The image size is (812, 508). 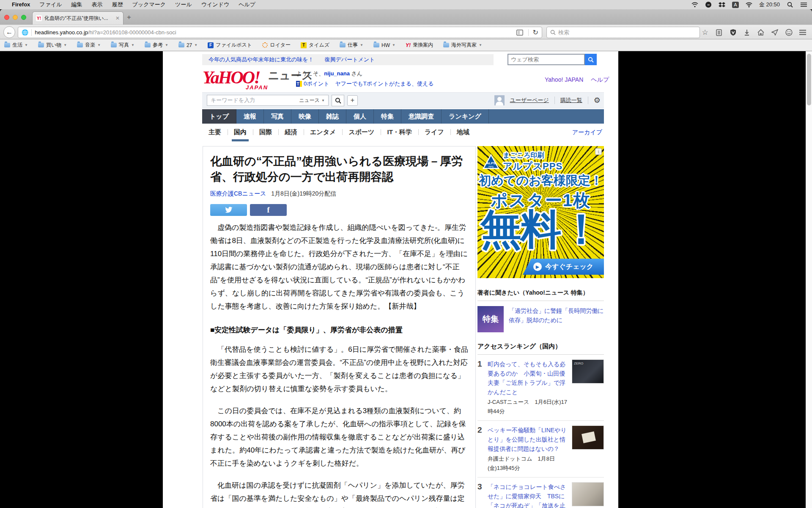 What do you see at coordinates (268, 210) in the screenshot?
I see `facebook-share-button: f` at bounding box center [268, 210].